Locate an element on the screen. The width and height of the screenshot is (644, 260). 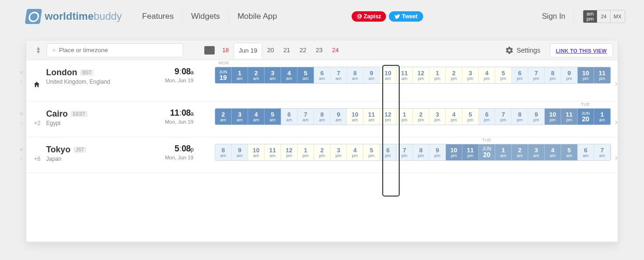
hour-grid: 2am3am4am5am6am7am8am9am10am11am12pm1pm2… is located at coordinates (413, 117).